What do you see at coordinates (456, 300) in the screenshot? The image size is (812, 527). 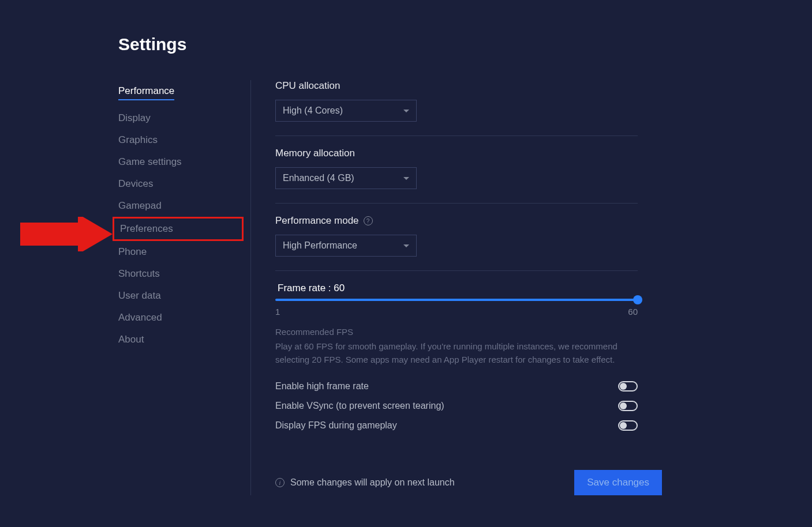 I see `frame-rate-slider` at bounding box center [456, 300].